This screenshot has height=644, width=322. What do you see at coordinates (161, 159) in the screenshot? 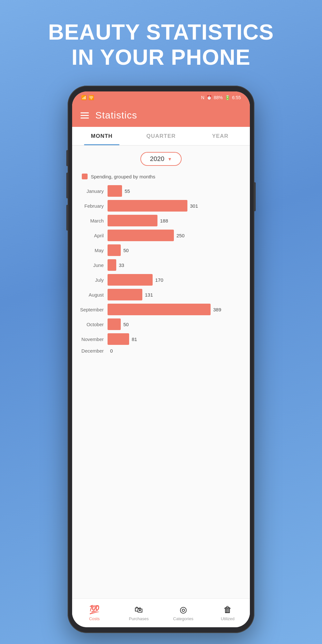
I see `year-dropdown: 2020 ▼` at bounding box center [161, 159].